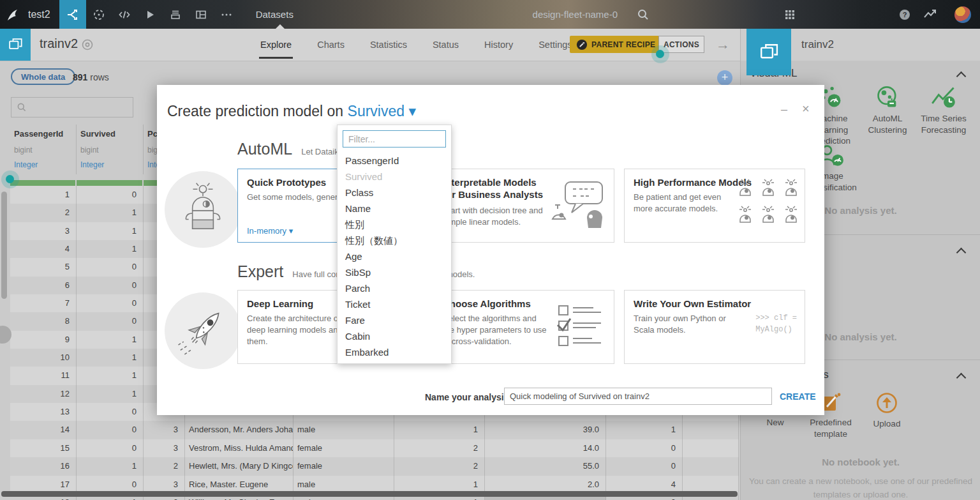 The height and width of the screenshot is (500, 980). I want to click on dropdown-item: Pclass, so click(394, 193).